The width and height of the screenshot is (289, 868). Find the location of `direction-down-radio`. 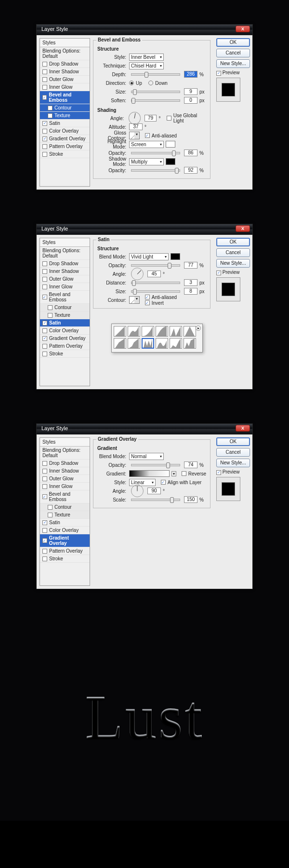

direction-down-radio is located at coordinates (151, 83).